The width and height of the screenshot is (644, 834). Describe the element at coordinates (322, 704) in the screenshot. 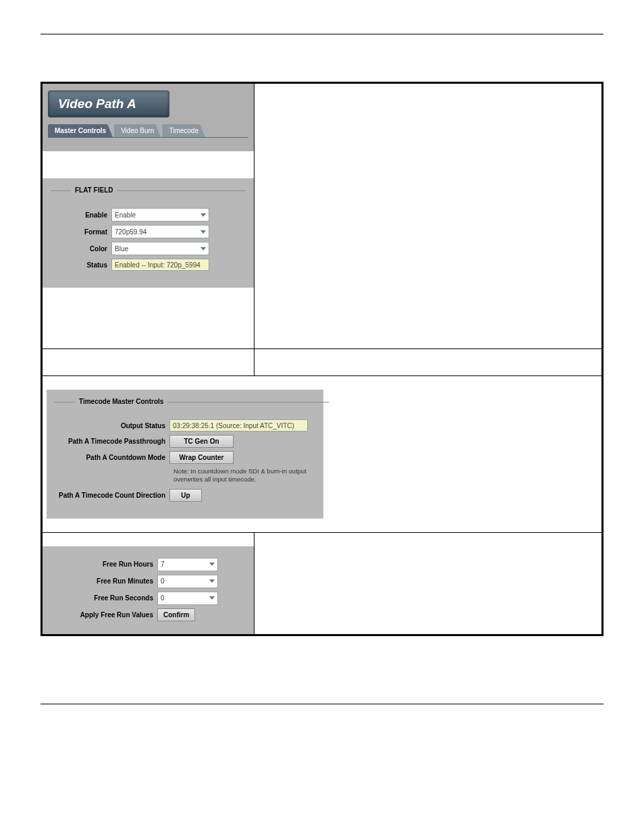

I see `page-rule-bottom` at that location.